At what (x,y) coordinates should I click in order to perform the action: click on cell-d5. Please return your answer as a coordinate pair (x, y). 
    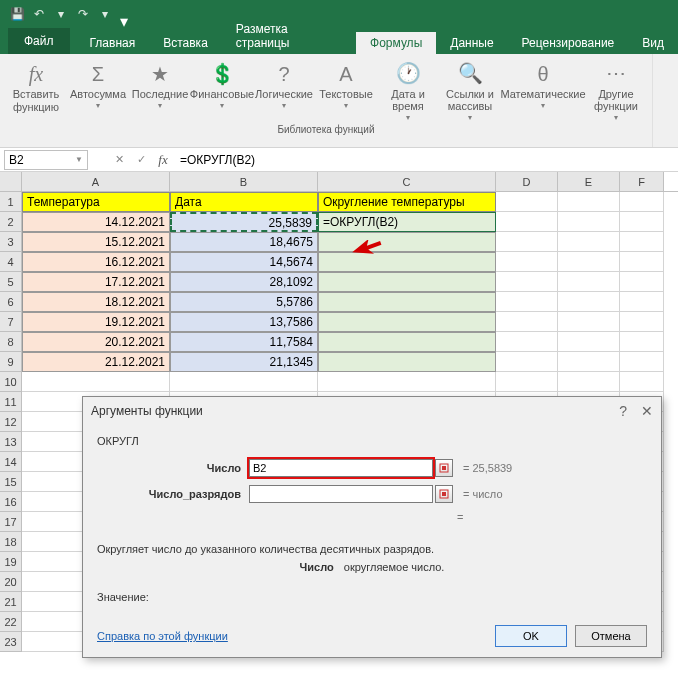
    Looking at the image, I should click on (527, 282).